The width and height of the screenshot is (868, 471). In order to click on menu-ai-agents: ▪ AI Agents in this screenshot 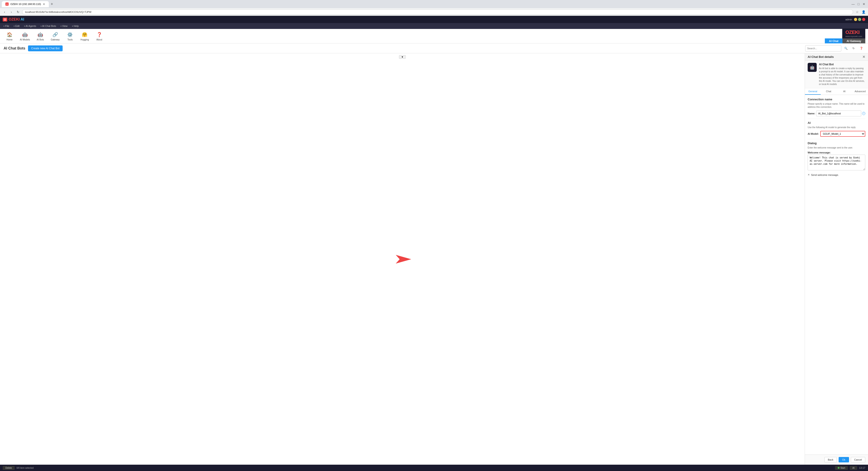, I will do `click(30, 26)`.